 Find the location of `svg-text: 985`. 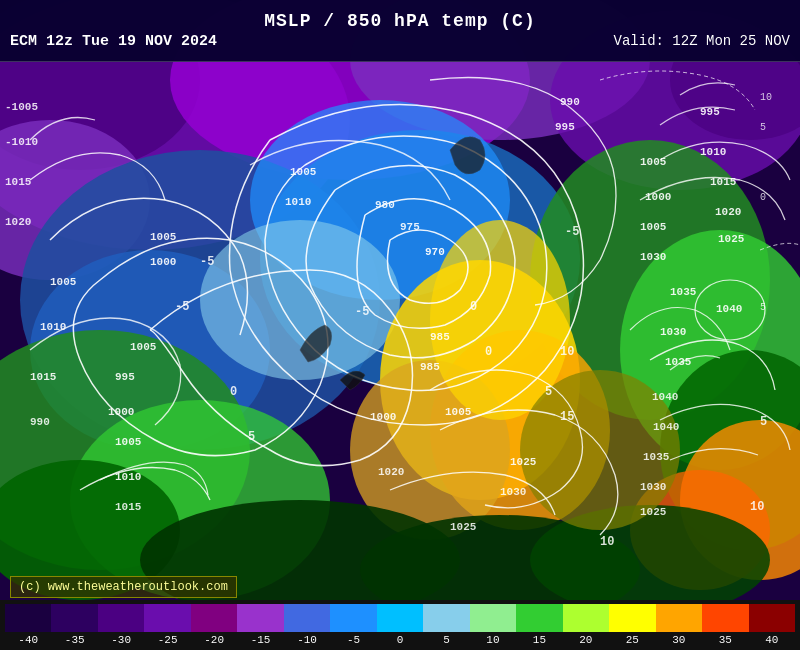

svg-text: 985 is located at coordinates (430, 367).